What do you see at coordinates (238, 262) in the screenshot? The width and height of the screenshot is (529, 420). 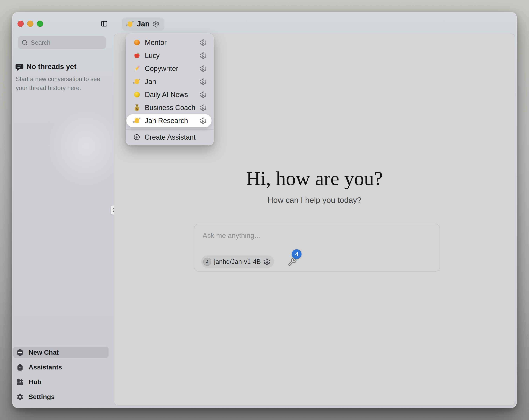 I see `model-name: janhq/Jan-v1-4B` at bounding box center [238, 262].